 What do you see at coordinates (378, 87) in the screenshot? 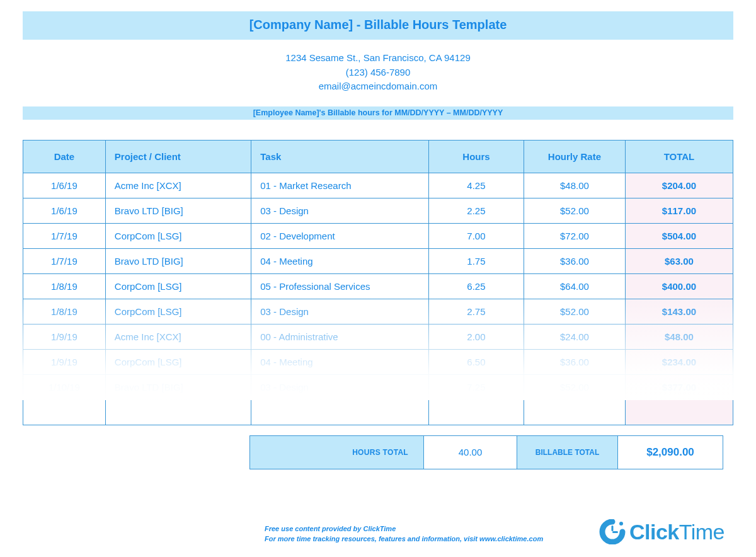
I see `company-email: email@acmeincdomain.com` at bounding box center [378, 87].